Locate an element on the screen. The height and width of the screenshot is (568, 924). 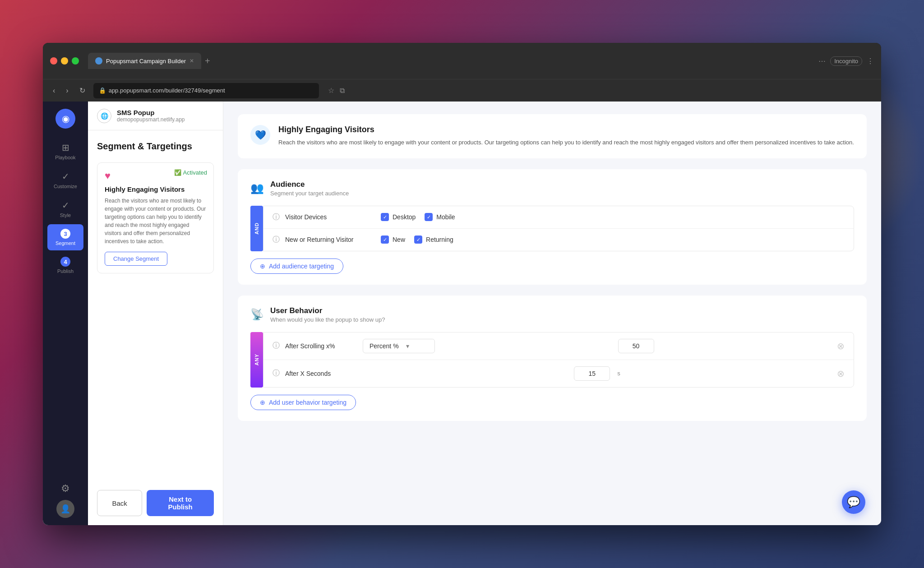
desktop-option: ✓ Desktop is located at coordinates (398, 217).